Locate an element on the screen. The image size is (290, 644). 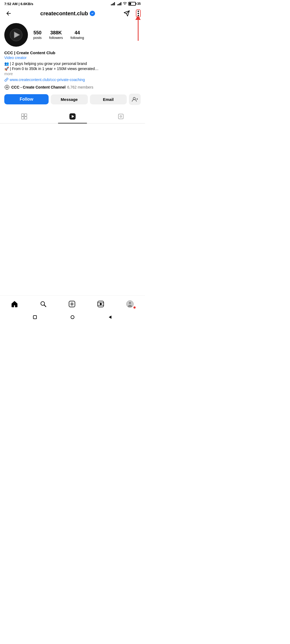
channel-name: CCC - Create Content Channel is located at coordinates (38, 87).